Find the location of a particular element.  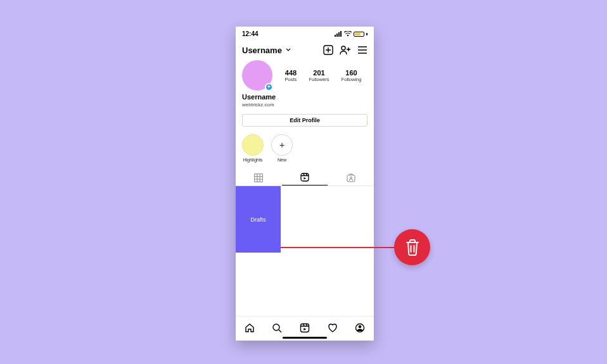

nav-home is located at coordinates (250, 329).